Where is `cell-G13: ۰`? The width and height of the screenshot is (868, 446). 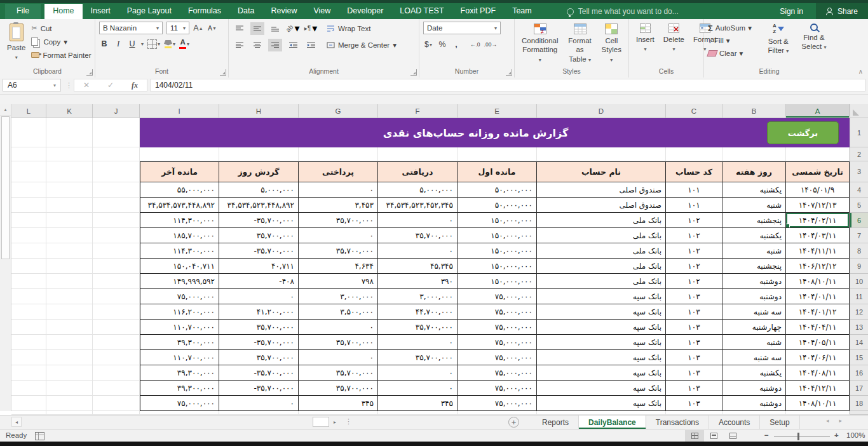 cell-G13: ۰ is located at coordinates (338, 327).